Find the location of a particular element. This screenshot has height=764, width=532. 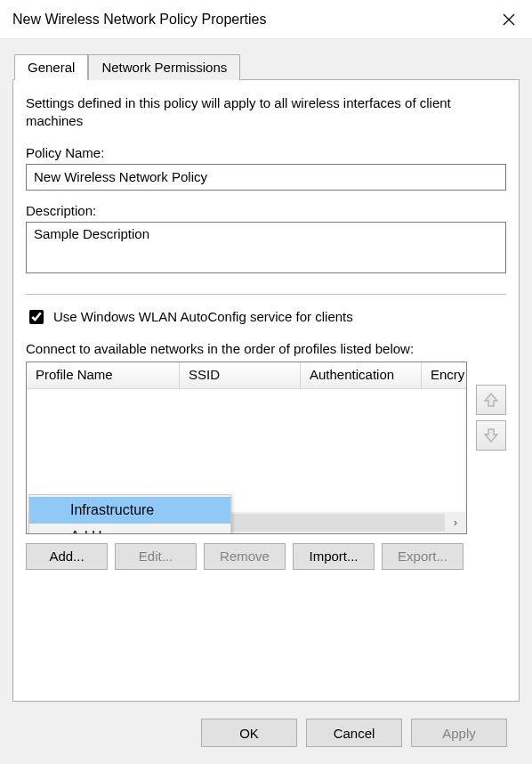

connect-order-label: Connect to available networks in the ord… is located at coordinates (266, 349).